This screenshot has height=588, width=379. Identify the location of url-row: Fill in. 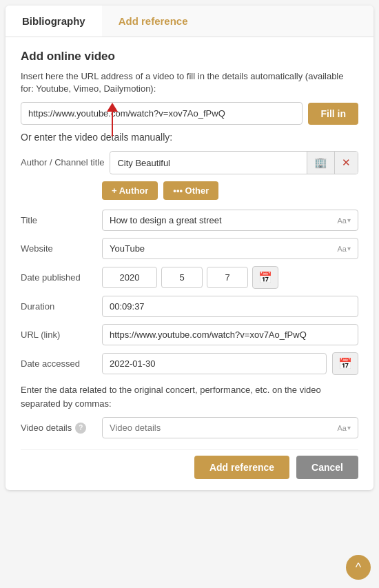
(190, 113).